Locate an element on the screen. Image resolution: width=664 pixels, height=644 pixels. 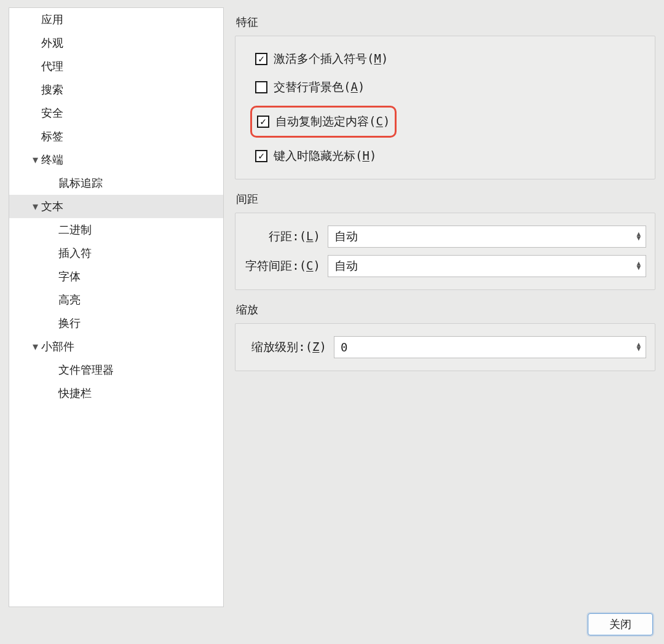
sidebar-item-label: 代理 is located at coordinates (52, 66).